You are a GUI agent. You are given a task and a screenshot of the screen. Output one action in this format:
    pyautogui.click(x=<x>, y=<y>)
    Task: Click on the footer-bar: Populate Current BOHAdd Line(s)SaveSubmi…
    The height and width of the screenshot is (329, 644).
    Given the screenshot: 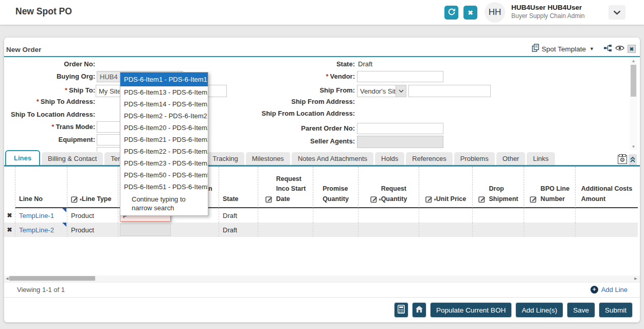 What is the action you would take?
    pyautogui.click(x=322, y=309)
    